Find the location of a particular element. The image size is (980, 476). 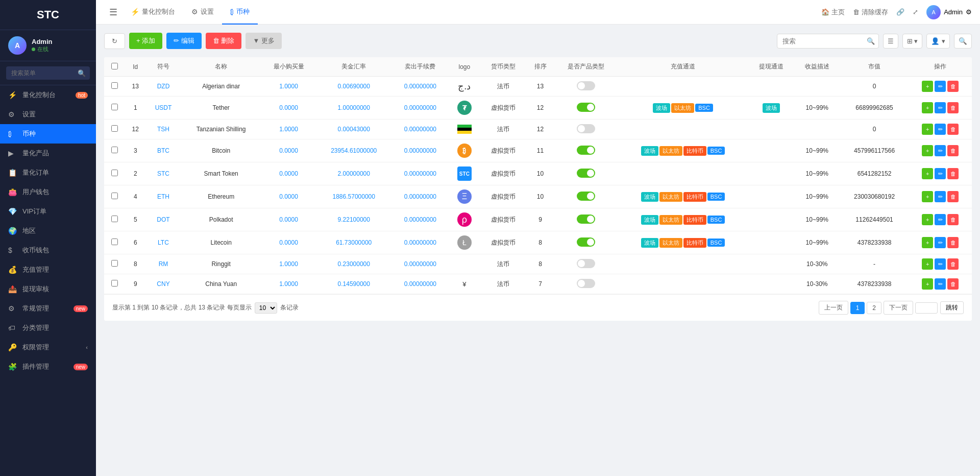

per-page-select: 10 20 50 is located at coordinates (266, 308).